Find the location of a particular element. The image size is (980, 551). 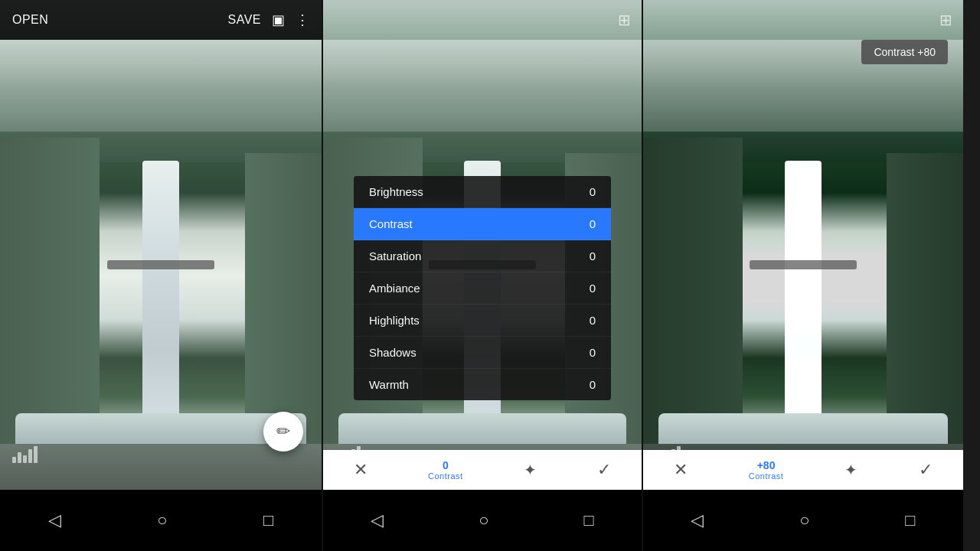

auto-adjust-button-p3: ✦ is located at coordinates (851, 470).